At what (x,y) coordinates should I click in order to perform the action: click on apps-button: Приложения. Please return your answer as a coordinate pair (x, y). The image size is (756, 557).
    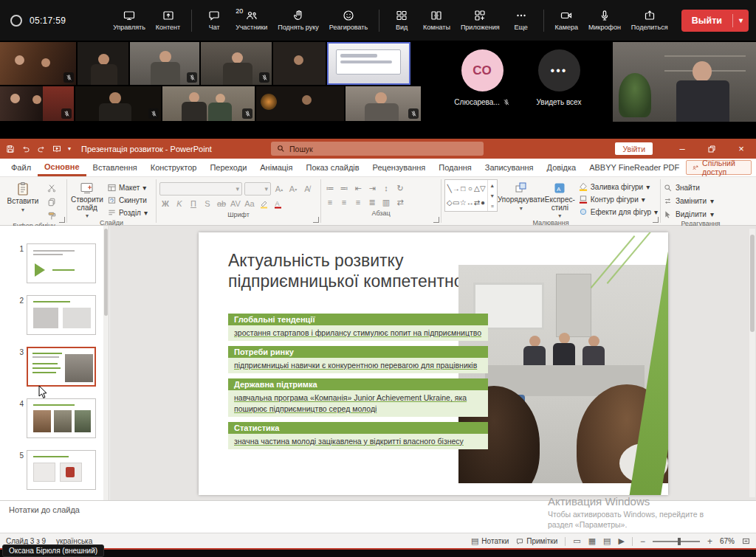
    Looking at the image, I should click on (480, 21).